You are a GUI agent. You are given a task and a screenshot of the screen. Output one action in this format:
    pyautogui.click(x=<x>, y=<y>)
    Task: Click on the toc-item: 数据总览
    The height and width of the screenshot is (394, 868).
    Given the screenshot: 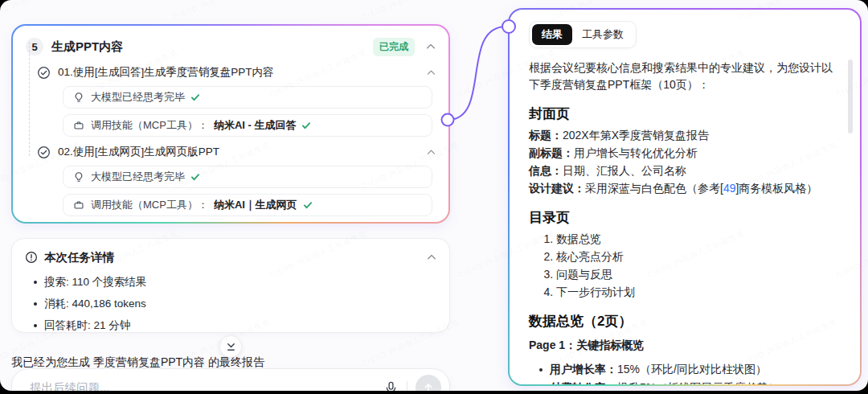 What is the action you would take?
    pyautogui.click(x=699, y=240)
    